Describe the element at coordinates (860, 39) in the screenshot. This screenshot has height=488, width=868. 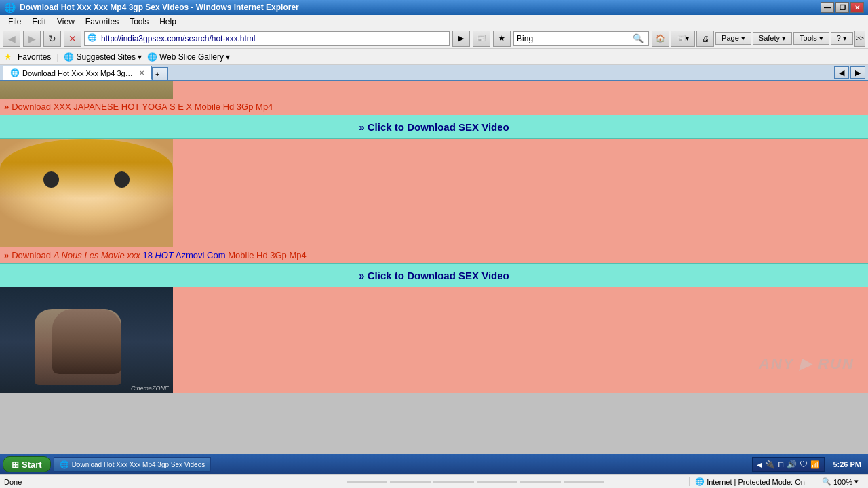
I see `extra-button: >>` at that location.